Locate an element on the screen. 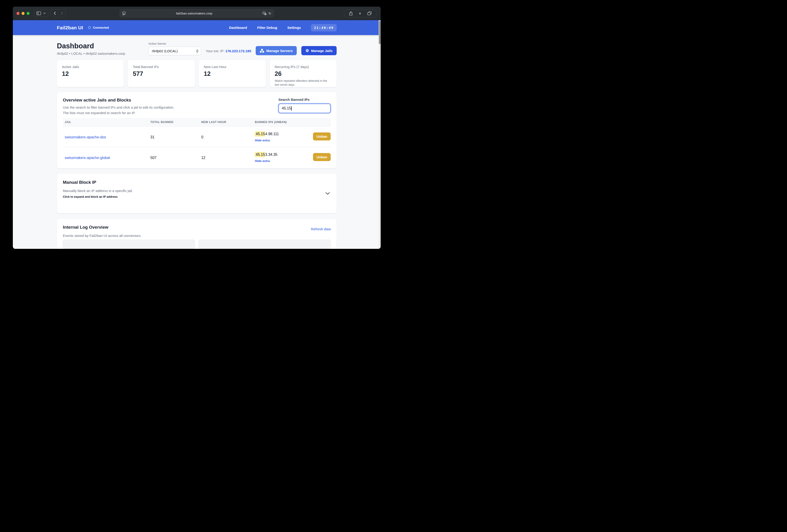 The width and height of the screenshot is (787, 532). search-input-value: 45.15 is located at coordinates (286, 108).